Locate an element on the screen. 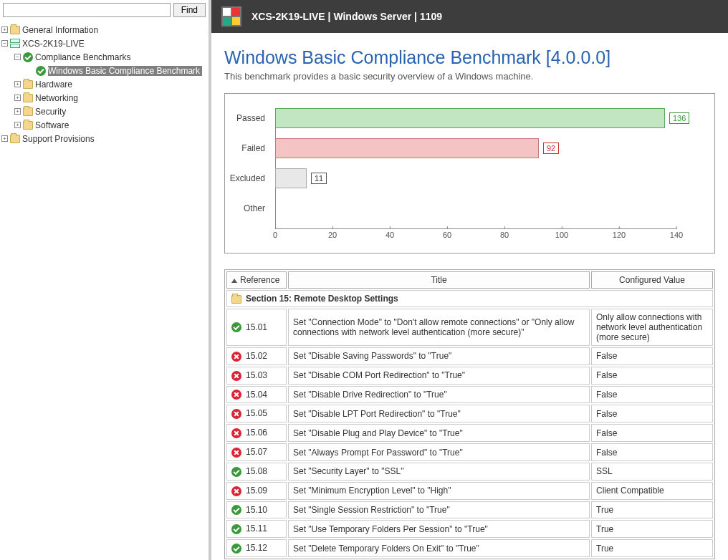  cell-title: Set "Use Temporary Folders Per Session" … is located at coordinates (439, 528).